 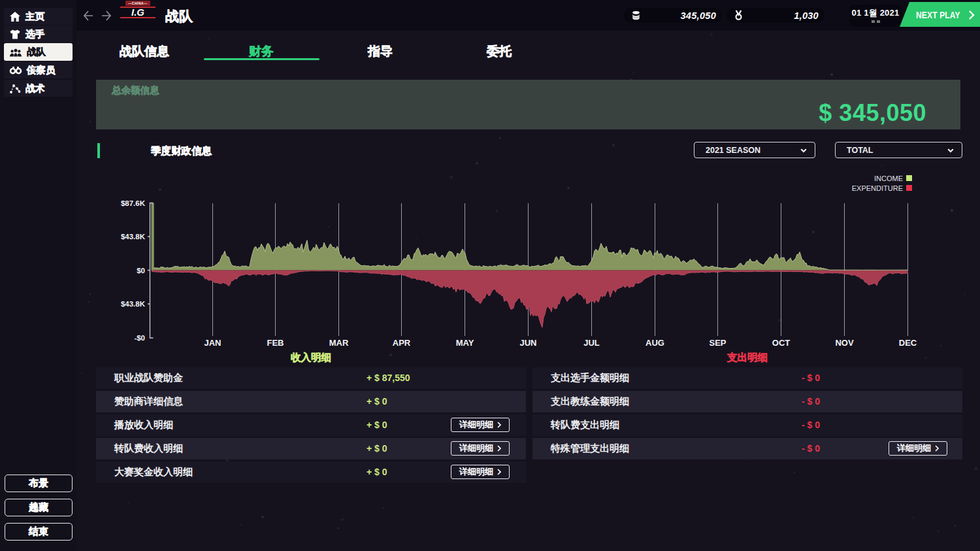 I want to click on svg-text: AUG, so click(x=655, y=342).